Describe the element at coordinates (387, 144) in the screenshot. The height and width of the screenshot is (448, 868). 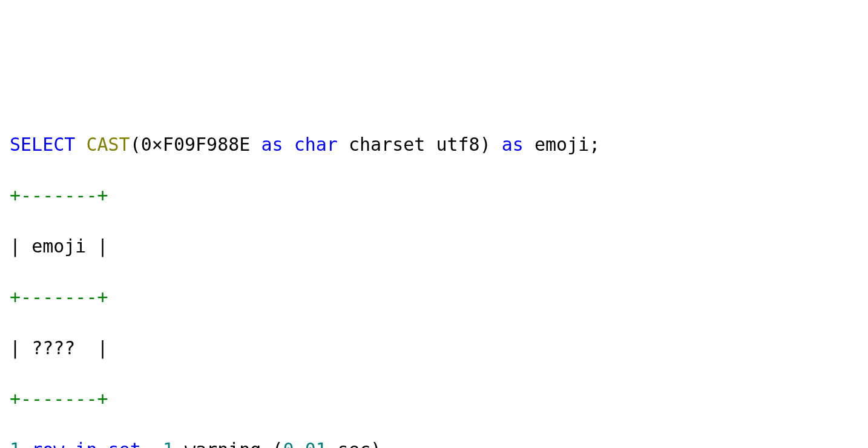
I see `keyword-charset: charset` at that location.